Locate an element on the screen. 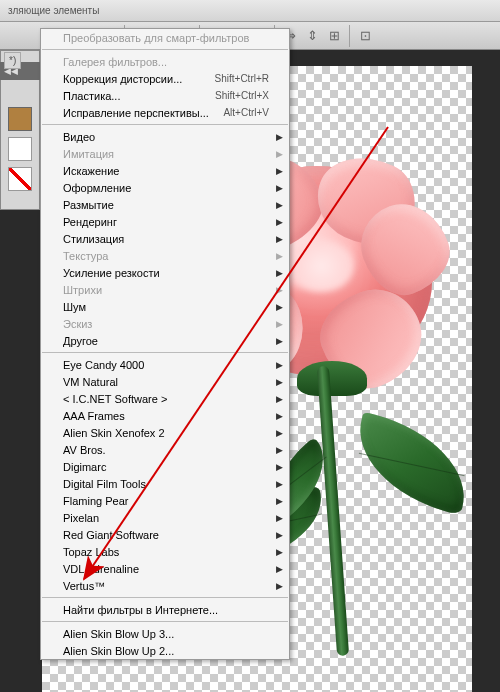 The height and width of the screenshot is (692, 500). document-tab: *) is located at coordinates (12, 60).